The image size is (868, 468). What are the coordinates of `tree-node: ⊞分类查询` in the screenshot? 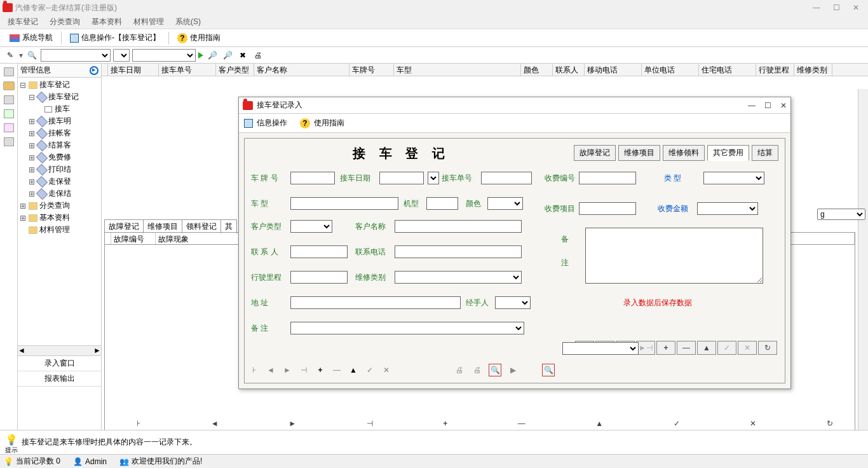 It's located at (60, 206).